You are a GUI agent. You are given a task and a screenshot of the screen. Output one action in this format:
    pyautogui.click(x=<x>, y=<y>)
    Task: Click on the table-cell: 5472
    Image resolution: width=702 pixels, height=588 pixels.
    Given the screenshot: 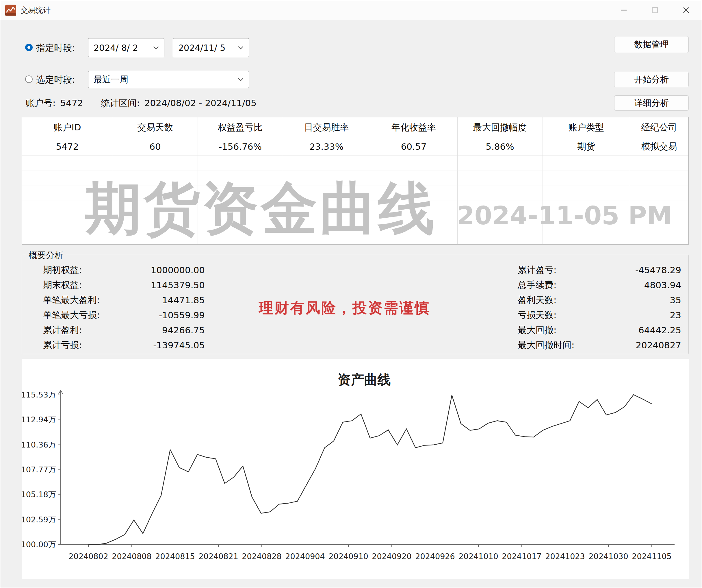 What is the action you would take?
    pyautogui.click(x=68, y=146)
    